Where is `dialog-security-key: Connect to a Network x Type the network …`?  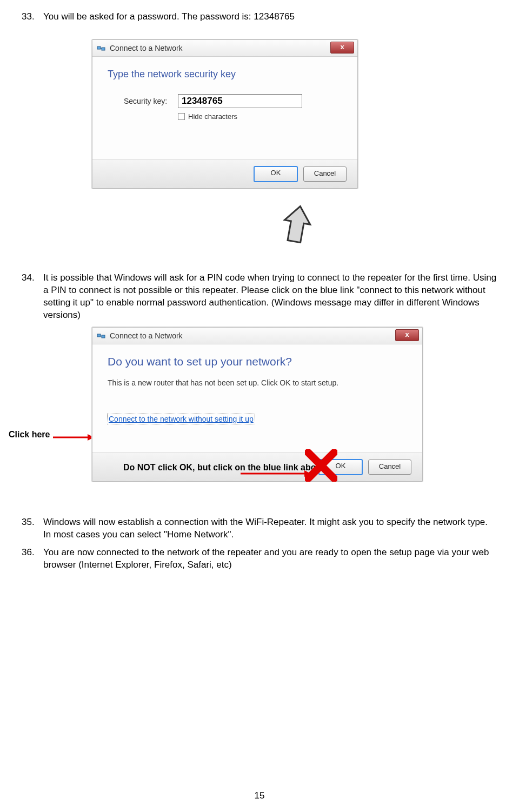 dialog-security-key: Connect to a Network x Type the network … is located at coordinates (225, 114).